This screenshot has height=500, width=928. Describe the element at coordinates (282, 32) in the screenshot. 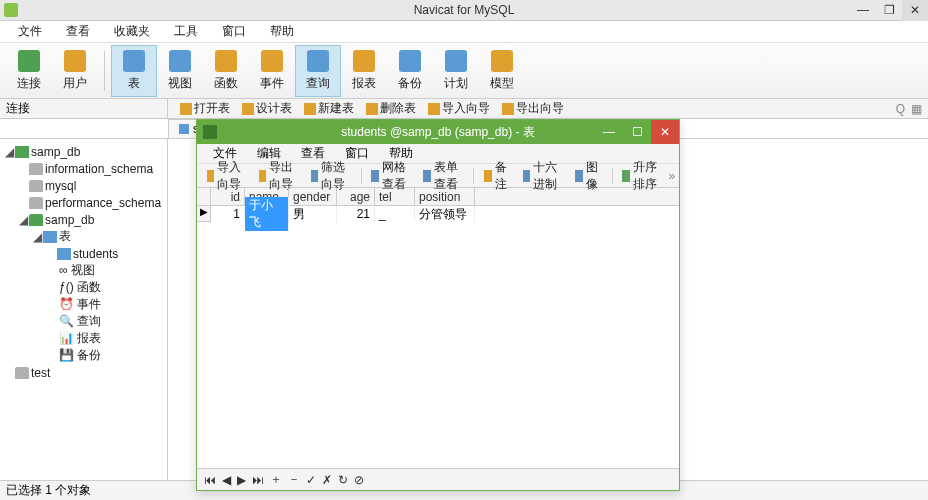

I see `menu-help: 帮助` at that location.